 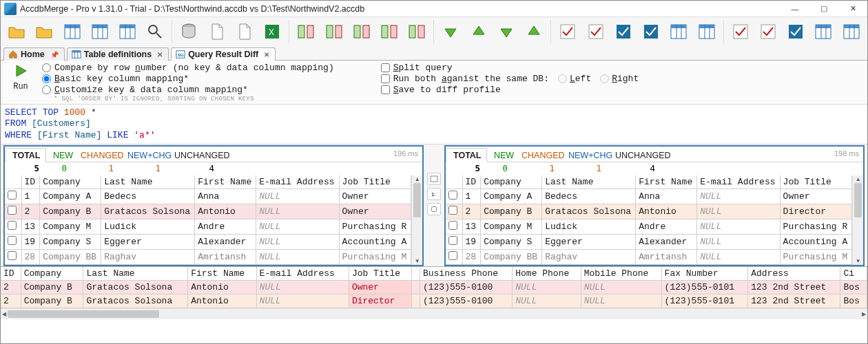 What do you see at coordinates (547, 274) in the screenshot?
I see `col-header: Home Phone` at bounding box center [547, 274].